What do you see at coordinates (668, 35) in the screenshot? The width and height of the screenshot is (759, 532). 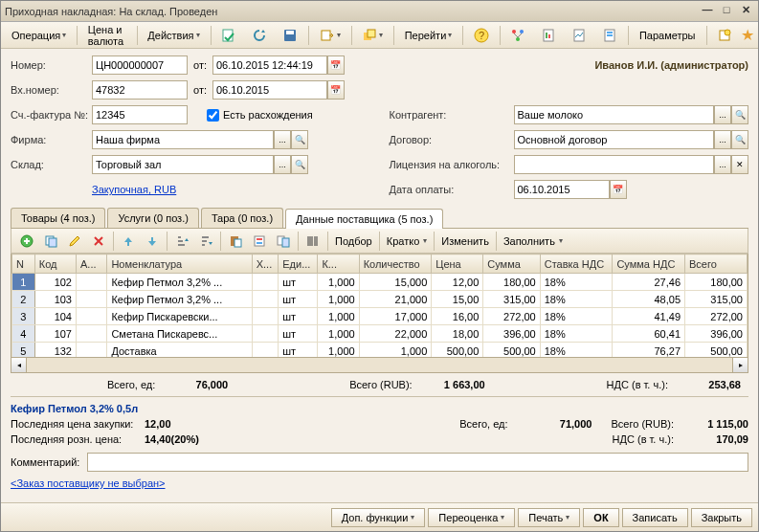 I see `parameters-button: Параметры` at bounding box center [668, 35].